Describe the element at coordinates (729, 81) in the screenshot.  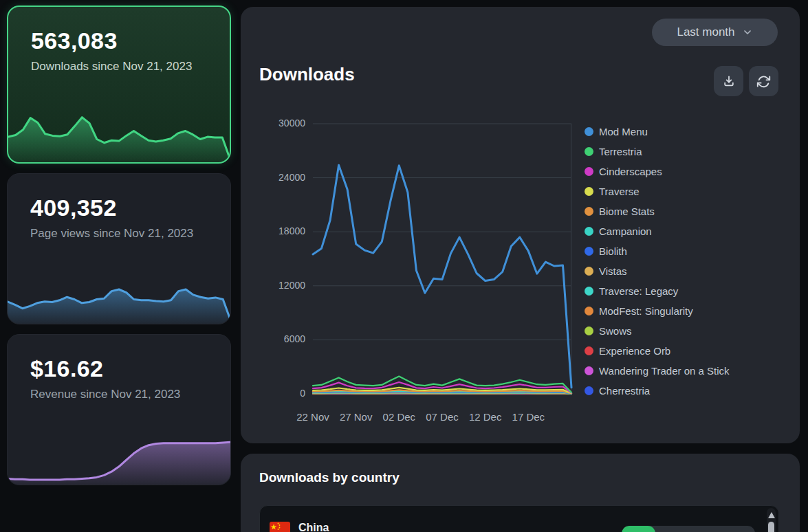
I see `download-icon` at that location.